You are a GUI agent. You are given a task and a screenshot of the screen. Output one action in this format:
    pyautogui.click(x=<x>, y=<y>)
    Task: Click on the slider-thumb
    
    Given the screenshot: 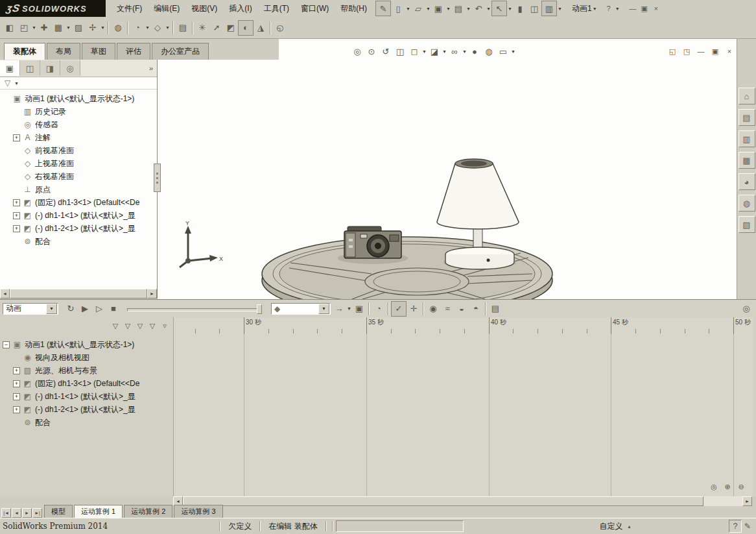 What is the action you would take?
    pyautogui.click(x=259, y=309)
    